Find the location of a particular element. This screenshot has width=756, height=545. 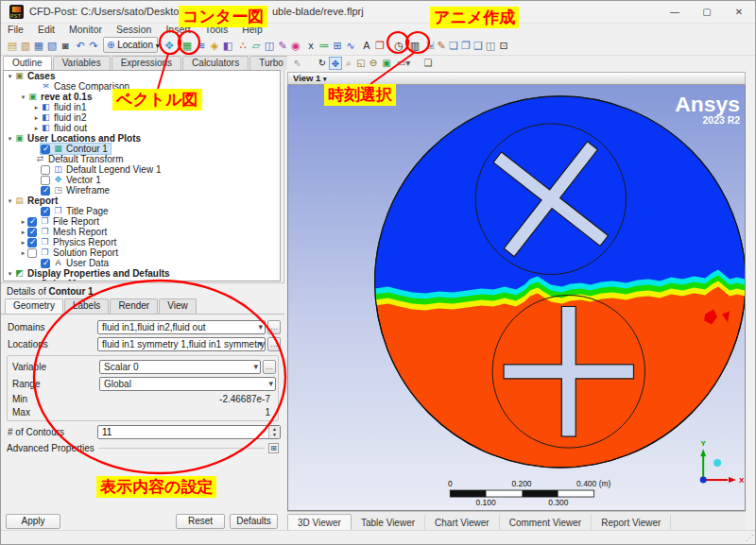

domains-combo: fluid in1,fluid in2,fluid out is located at coordinates (181, 327).